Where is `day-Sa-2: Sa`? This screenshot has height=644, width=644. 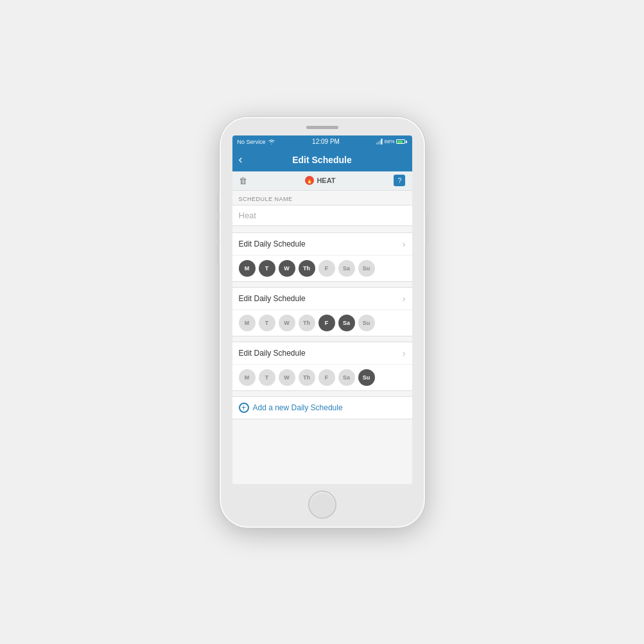 day-Sa-2: Sa is located at coordinates (347, 323).